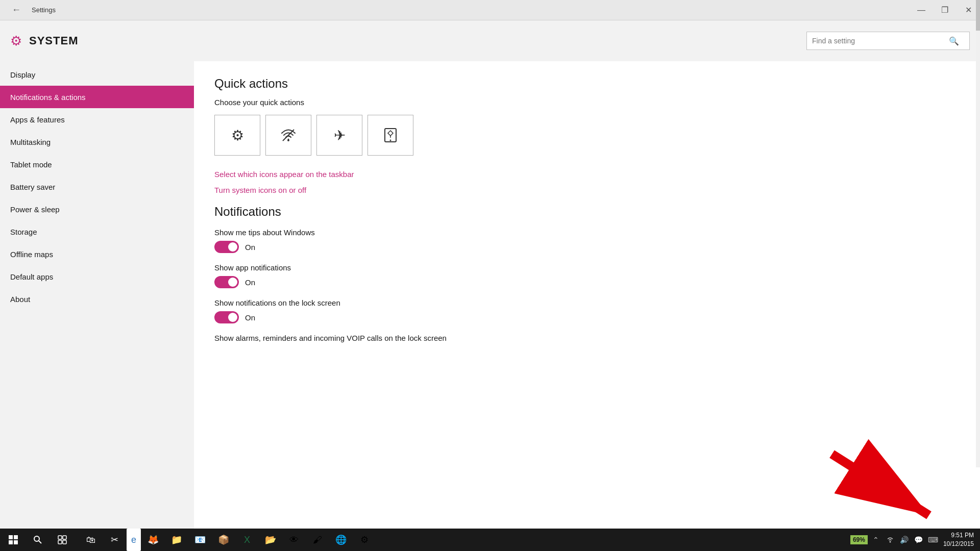 The width and height of the screenshot is (980, 551). Describe the element at coordinates (587, 190) in the screenshot. I see `system-icons-link: Turn system icons on or off` at that location.